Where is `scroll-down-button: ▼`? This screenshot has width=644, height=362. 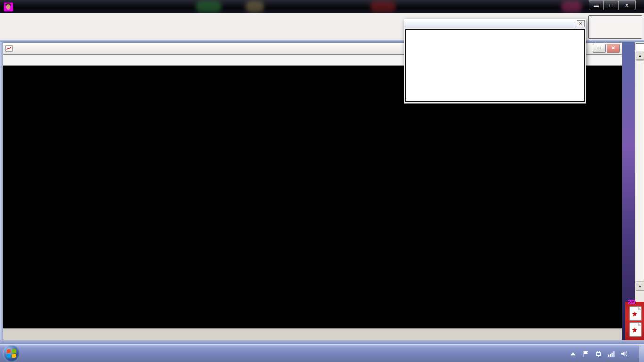
scroll-down-button: ▼ is located at coordinates (640, 287).